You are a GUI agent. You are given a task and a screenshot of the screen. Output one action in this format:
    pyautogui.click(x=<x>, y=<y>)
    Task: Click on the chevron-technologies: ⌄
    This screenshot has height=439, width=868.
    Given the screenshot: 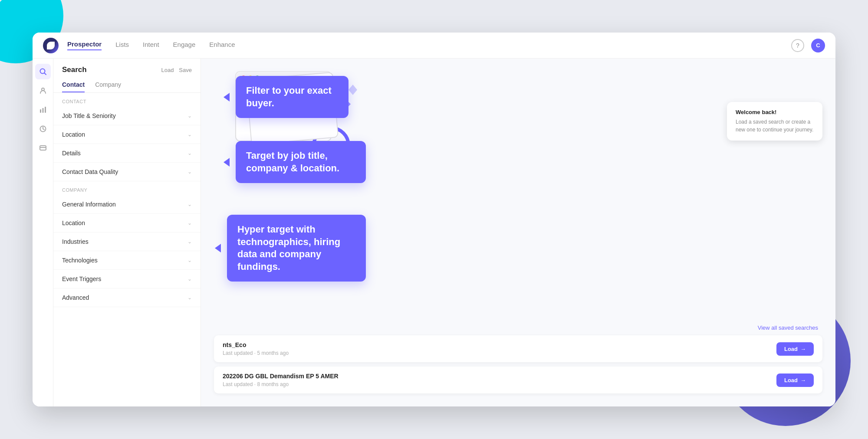 What is the action you would take?
    pyautogui.click(x=190, y=260)
    